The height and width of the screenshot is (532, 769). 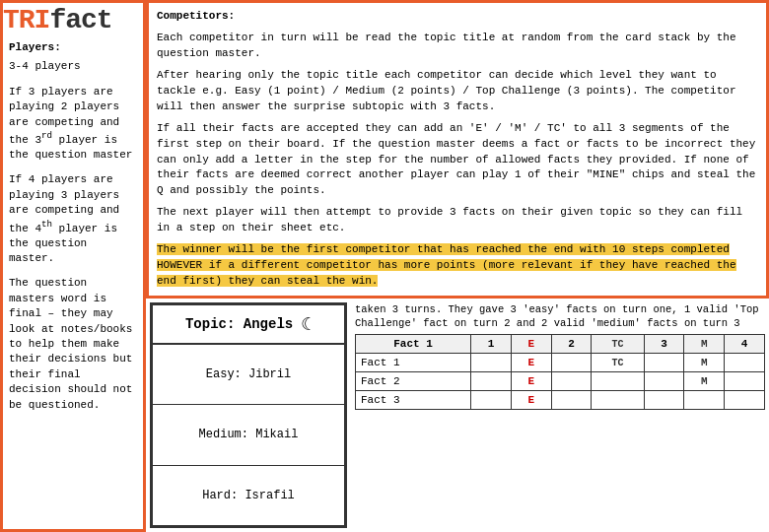 I want to click on fact3-tc, so click(x=617, y=400).